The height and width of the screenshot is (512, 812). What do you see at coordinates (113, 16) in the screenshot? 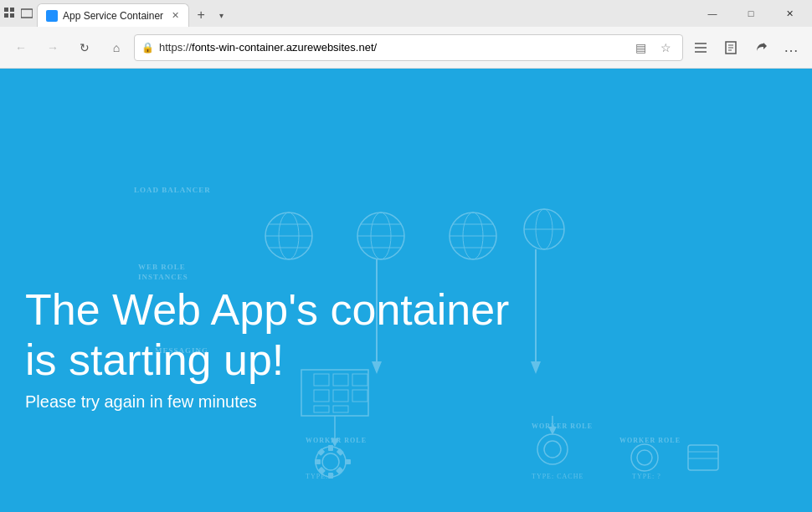
I see `tab-title: App Service Container` at bounding box center [113, 16].